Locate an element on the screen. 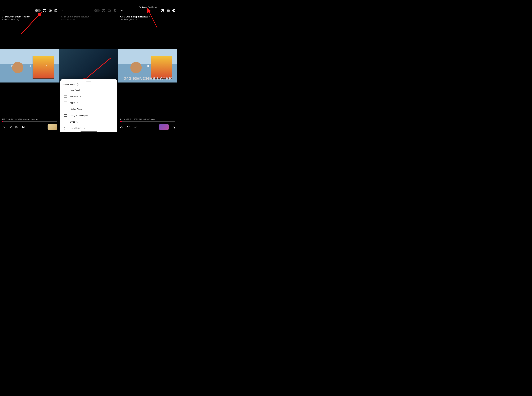 Image resolution: width=532 pixels, height=396 pixels. sheet-title: Select a device is located at coordinates (69, 85).